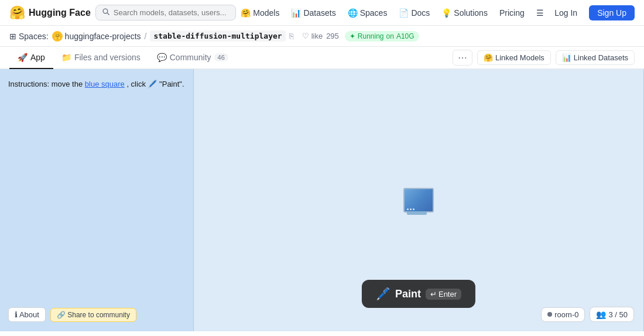  Describe the element at coordinates (108, 57) in the screenshot. I see `files-tab-label: Files and versions` at that location.